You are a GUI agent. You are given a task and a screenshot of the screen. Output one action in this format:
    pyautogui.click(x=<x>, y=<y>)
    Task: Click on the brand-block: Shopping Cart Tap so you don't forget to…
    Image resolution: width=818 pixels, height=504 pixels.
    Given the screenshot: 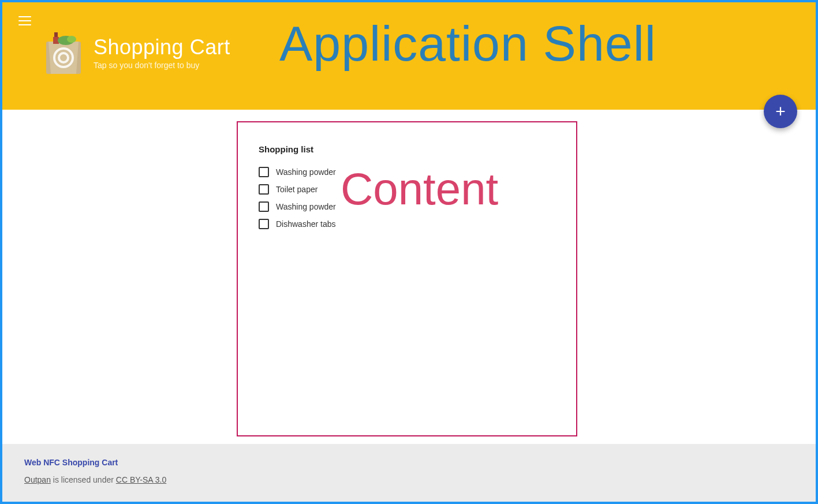 What is the action you would take?
    pyautogui.click(x=136, y=53)
    